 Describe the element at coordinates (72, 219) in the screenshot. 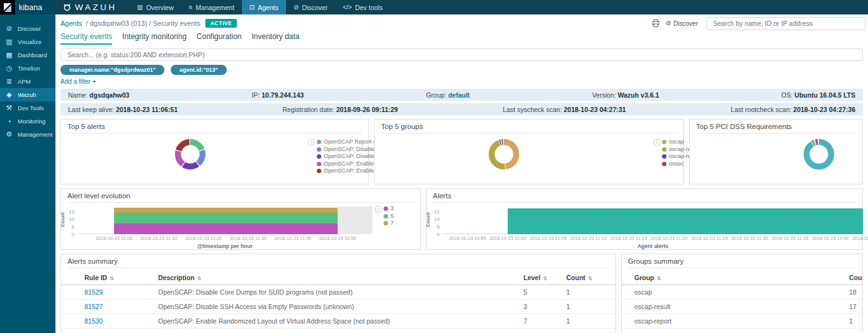

I see `y-tick-label: 10` at that location.